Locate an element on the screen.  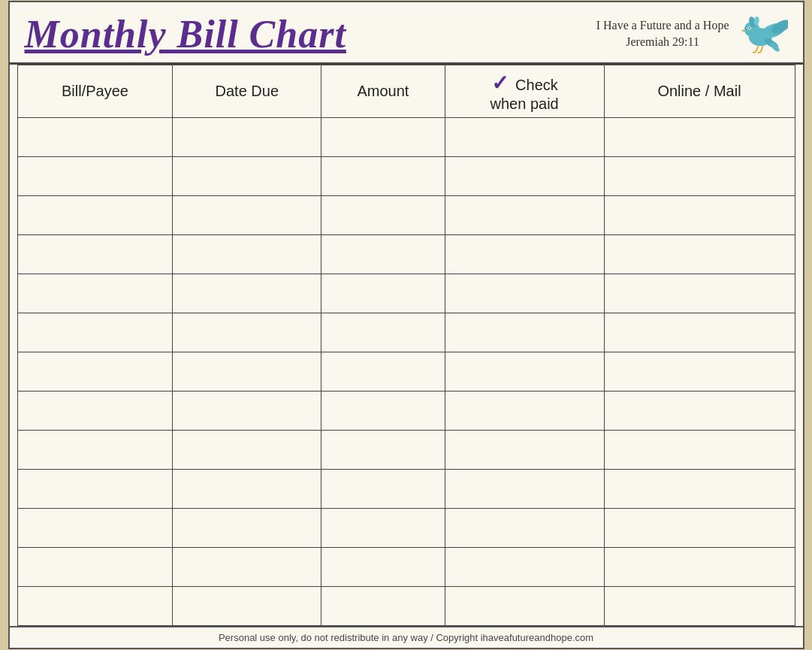
col-check-when-paid: ✓ Checkwhen paid is located at coordinates (524, 92).